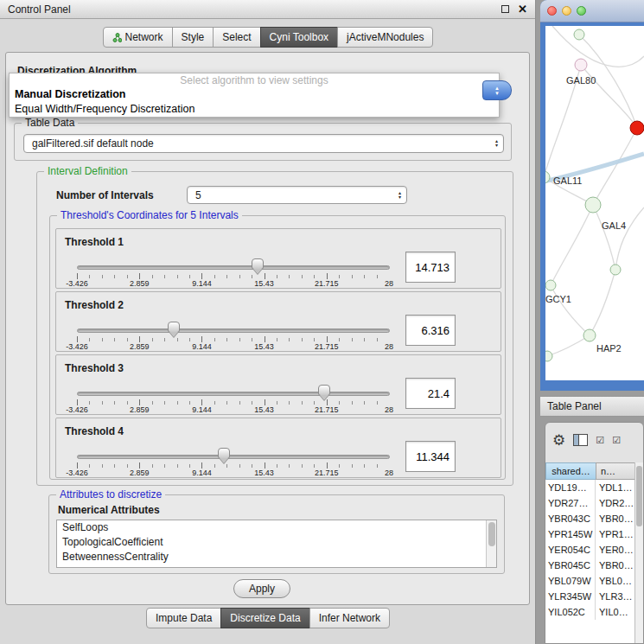 This screenshot has width=644, height=644. Describe the element at coordinates (265, 618) in the screenshot. I see `tab-discretize-data: Discretize Data` at that location.